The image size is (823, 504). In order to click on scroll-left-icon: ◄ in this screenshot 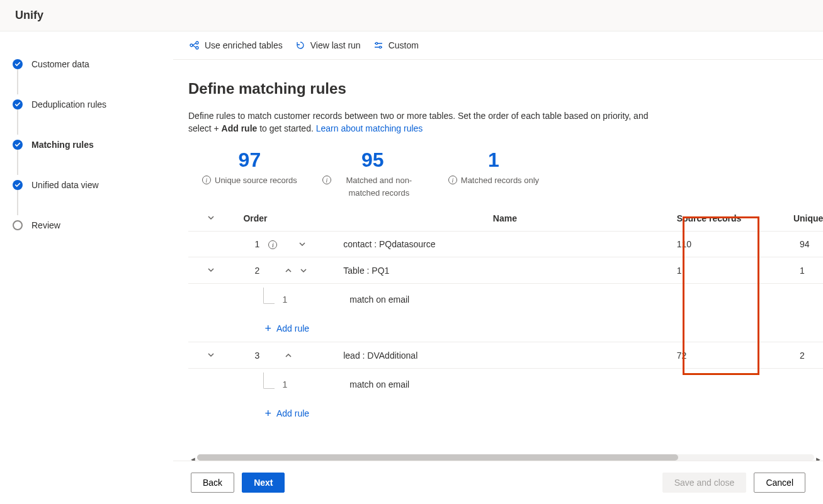, I will do `click(193, 458)`.